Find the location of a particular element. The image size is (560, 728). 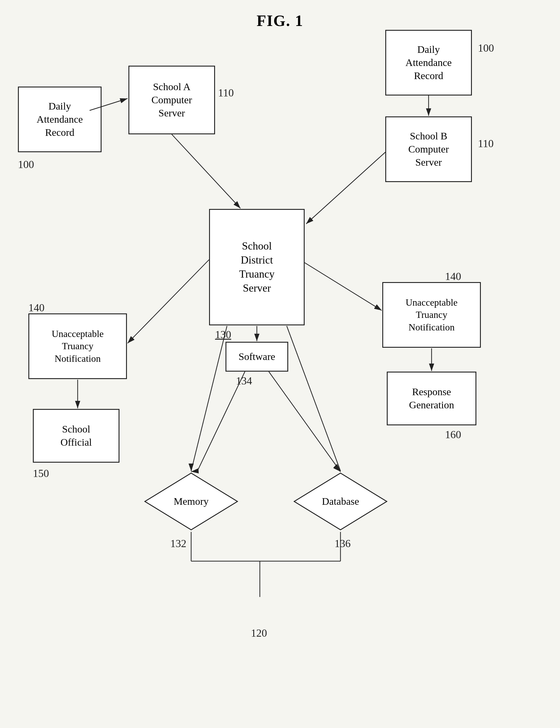

unacceptable-truancy-right-label: UnacceptableTruancyNotification is located at coordinates (432, 315).